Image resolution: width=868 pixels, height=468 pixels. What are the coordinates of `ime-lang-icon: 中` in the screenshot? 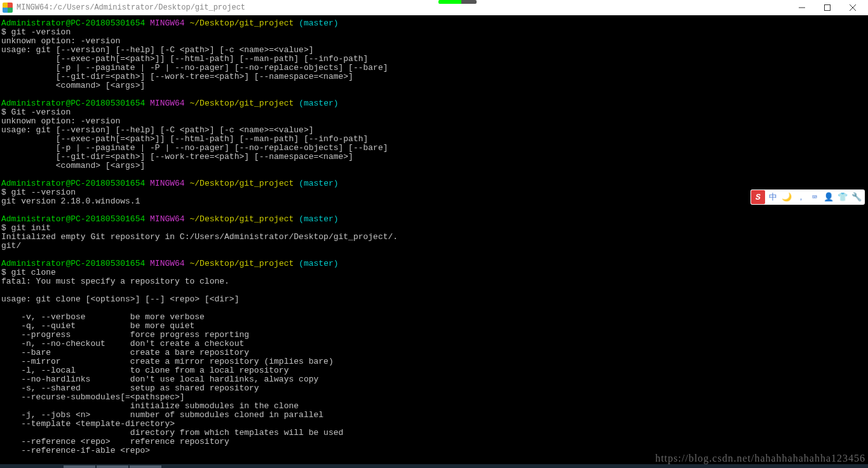 It's located at (773, 197).